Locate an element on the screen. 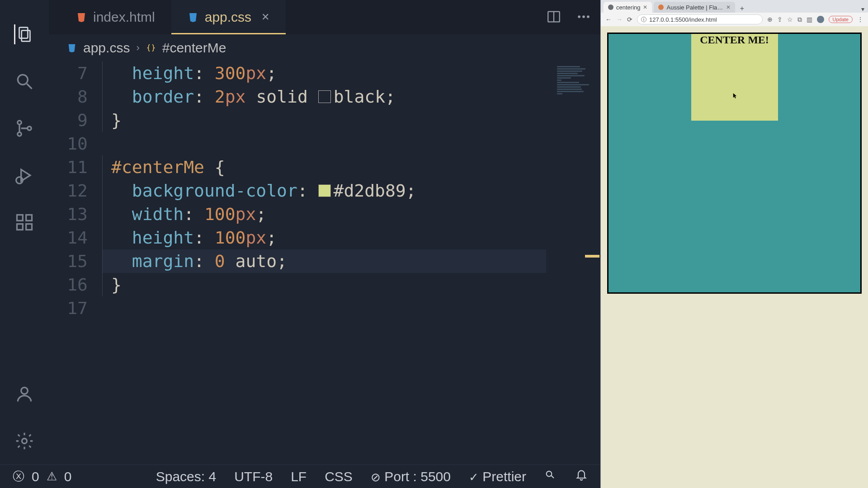 The width and height of the screenshot is (868, 488). overview-ruler is located at coordinates (596, 263).